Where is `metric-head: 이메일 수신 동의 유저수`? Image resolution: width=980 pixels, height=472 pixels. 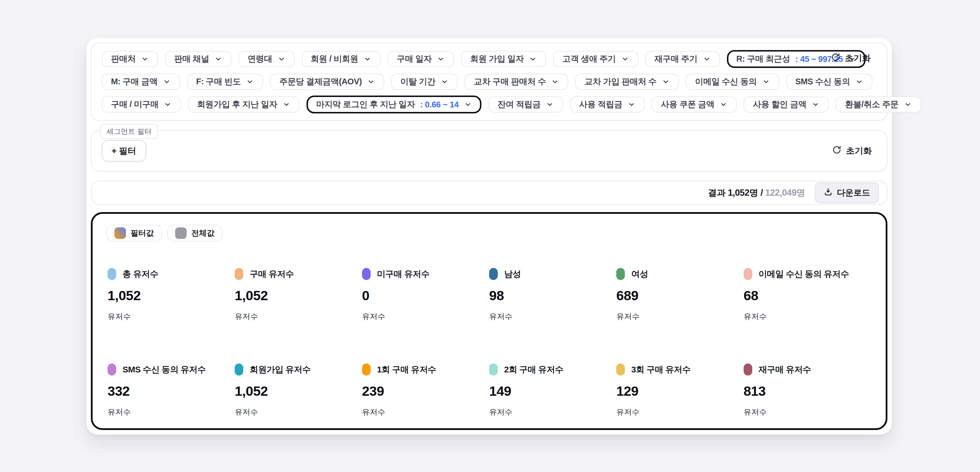 metric-head: 이메일 수신 동의 유저수 is located at coordinates (807, 274).